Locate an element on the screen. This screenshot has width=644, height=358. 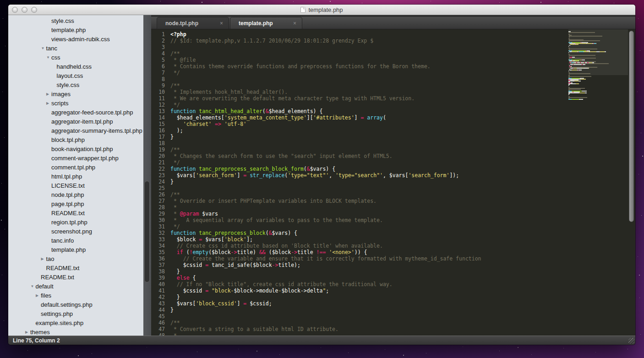
tree-file-tanc.info: tanc.info is located at coordinates (76, 240).